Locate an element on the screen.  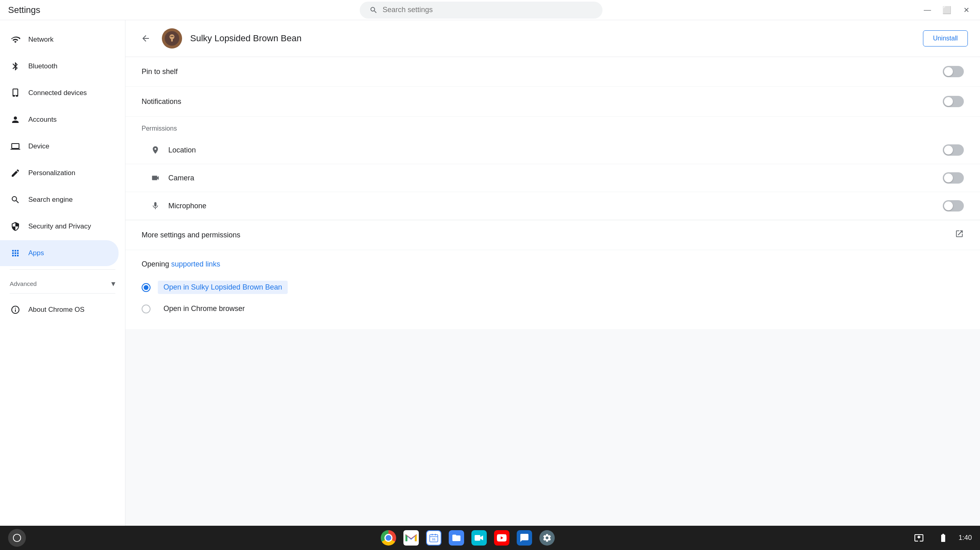
files-icon is located at coordinates (456, 538).